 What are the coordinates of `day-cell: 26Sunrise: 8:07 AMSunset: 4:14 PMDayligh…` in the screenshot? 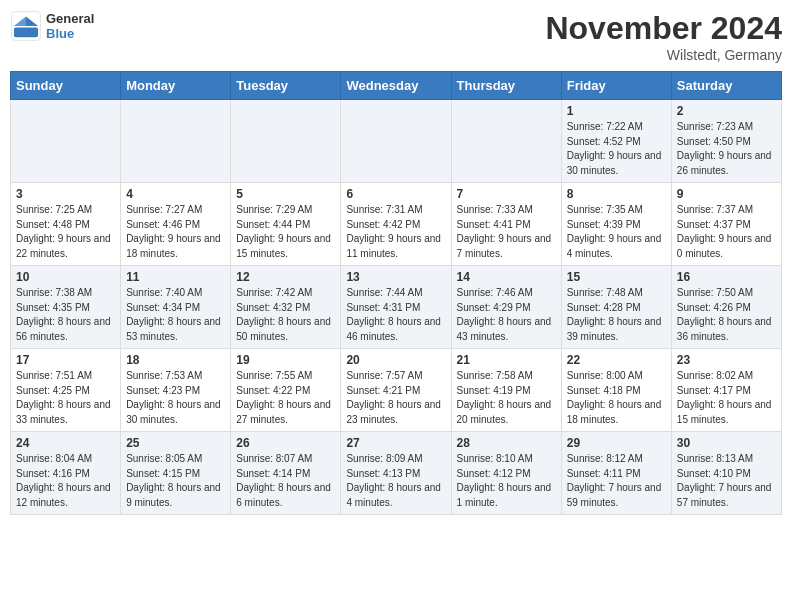 It's located at (286, 474).